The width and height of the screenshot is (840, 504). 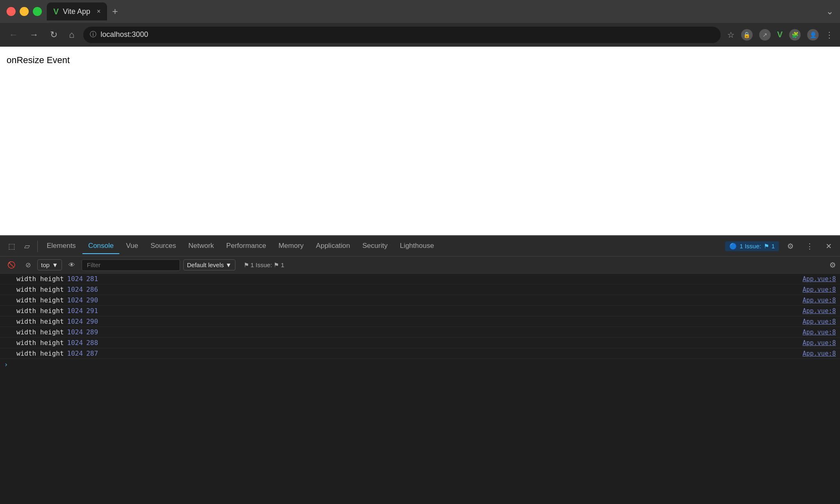 I want to click on console-value-2: 288, so click(x=92, y=343).